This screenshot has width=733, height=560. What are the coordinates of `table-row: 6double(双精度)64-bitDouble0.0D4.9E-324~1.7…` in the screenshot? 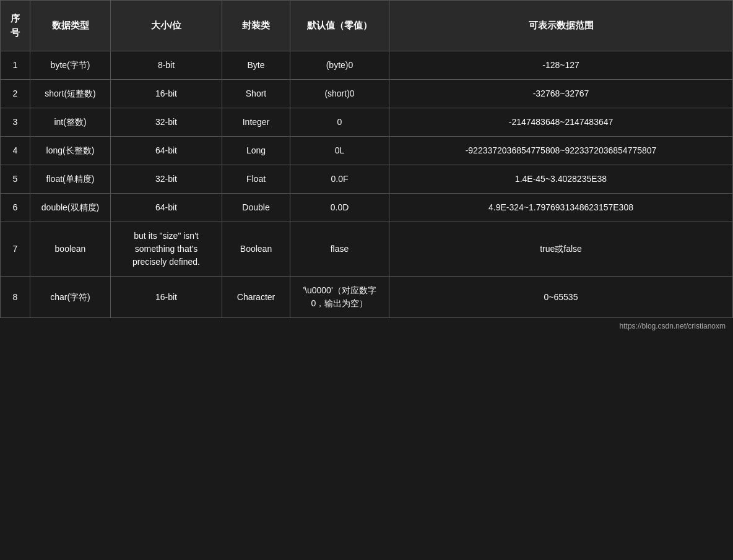 It's located at (366, 208).